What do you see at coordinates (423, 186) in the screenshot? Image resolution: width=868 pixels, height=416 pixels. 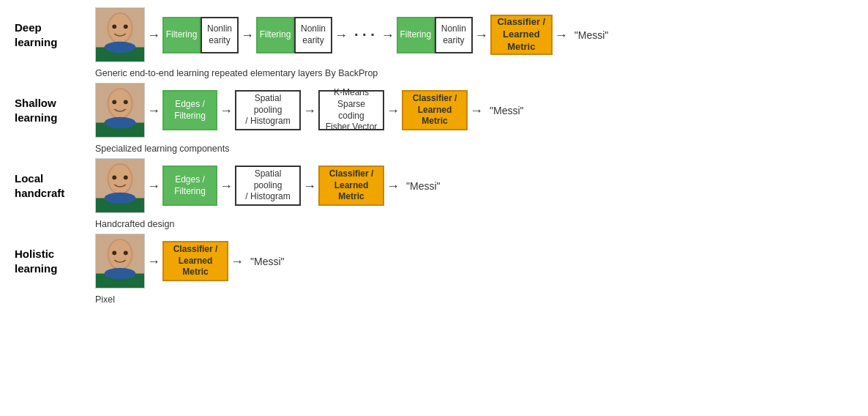 I see `output-local: "Messi"` at bounding box center [423, 186].